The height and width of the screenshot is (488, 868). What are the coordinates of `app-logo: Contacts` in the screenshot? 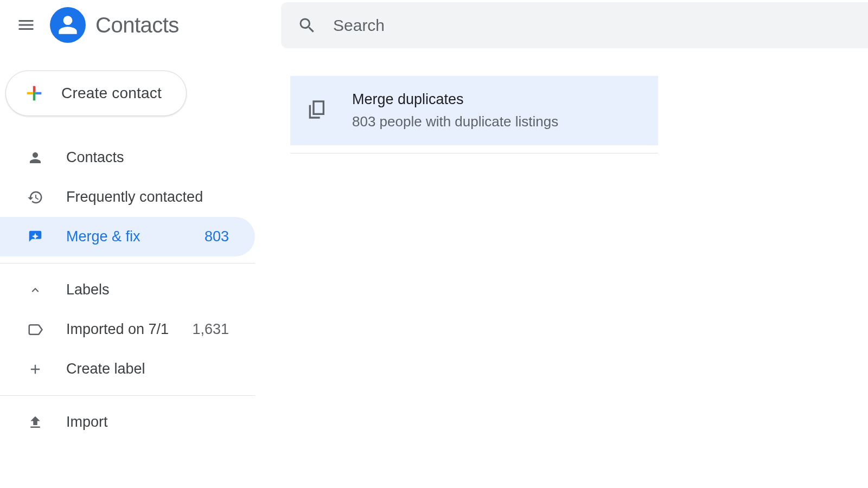 It's located at (114, 25).